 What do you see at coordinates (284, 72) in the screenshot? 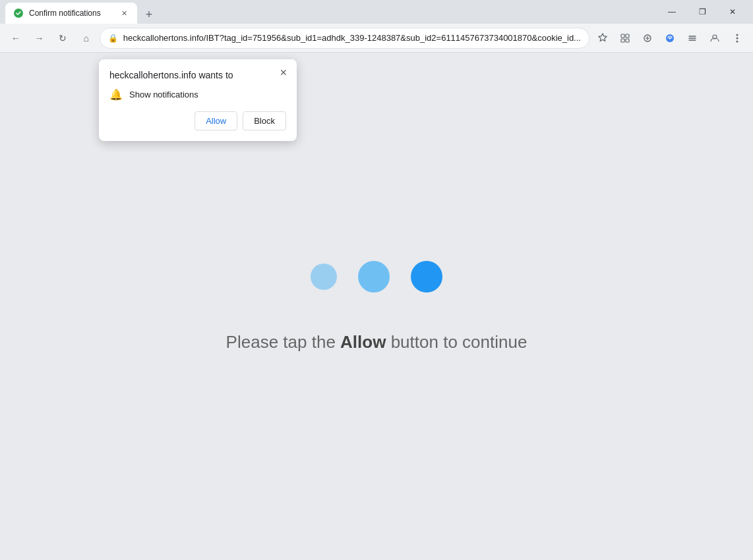
I see `popup-close-button: ✕` at bounding box center [284, 72].